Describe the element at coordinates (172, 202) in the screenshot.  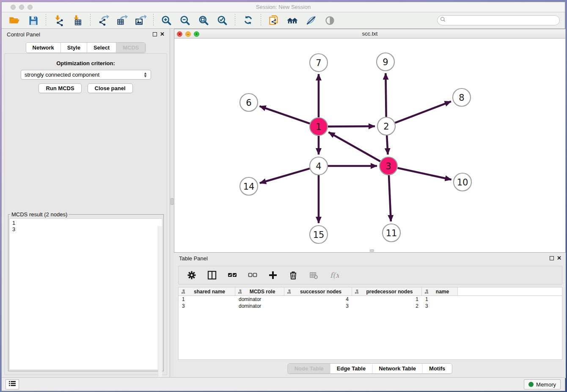
I see `splitter-grip` at that location.